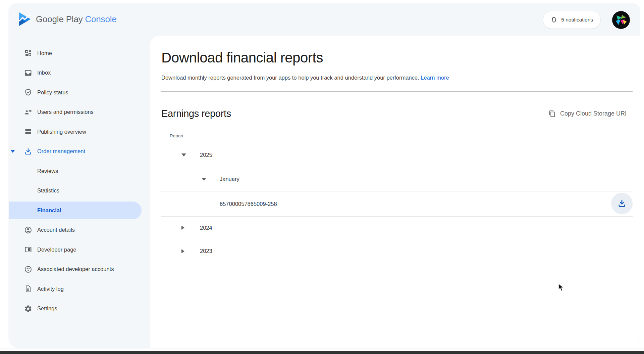  I want to click on sidebar-item-activity-log: Activity log, so click(79, 289).